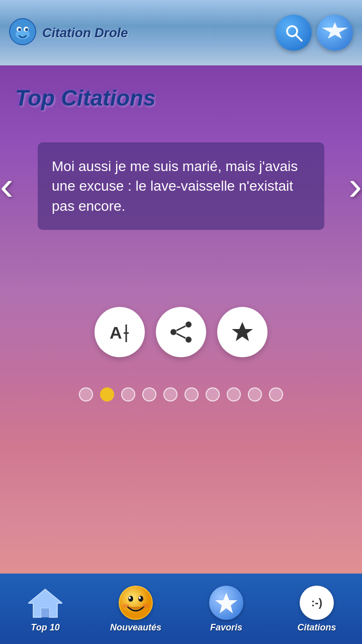 The width and height of the screenshot is (362, 644). I want to click on app-logo-icon, so click(23, 33).